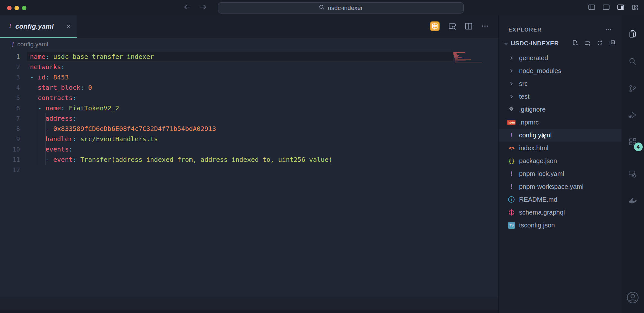 This screenshot has width=644, height=313. Describe the element at coordinates (10, 108) in the screenshot. I see `line-number: 6` at that location.